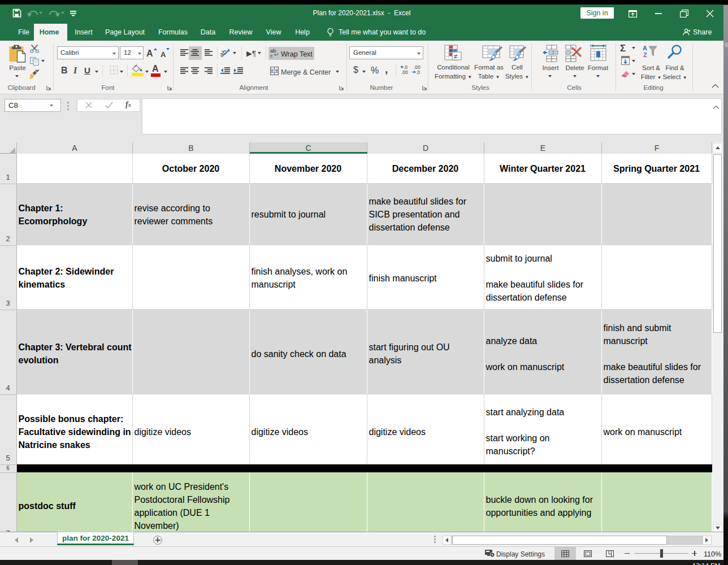 The height and width of the screenshot is (565, 728). Describe the element at coordinates (645, 55) in the screenshot. I see `svg-text: Z` at that location.